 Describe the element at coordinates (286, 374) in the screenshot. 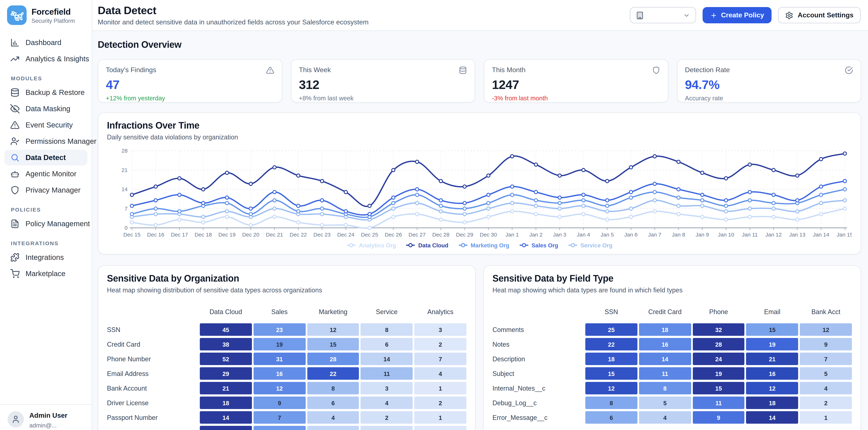

I see `heatmap-row-email-address: Email Address291622114` at that location.